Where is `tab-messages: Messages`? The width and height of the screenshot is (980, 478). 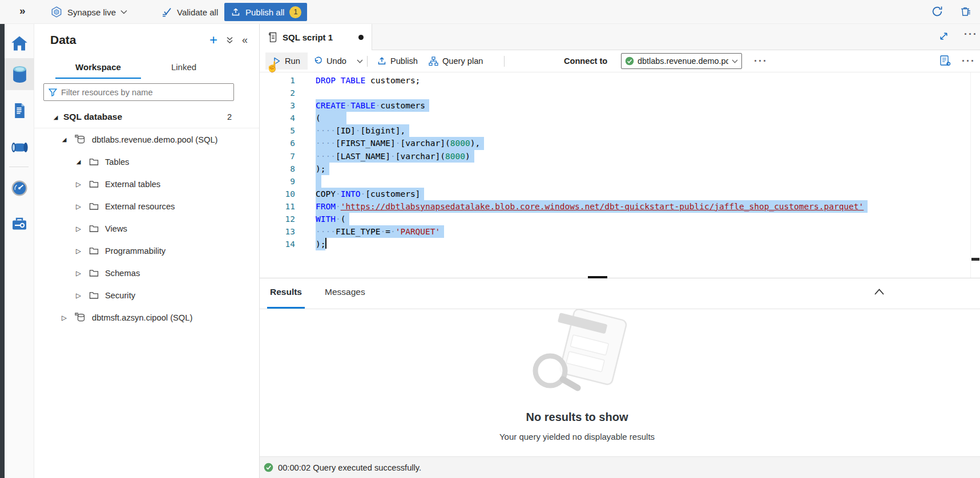 tab-messages: Messages is located at coordinates (345, 293).